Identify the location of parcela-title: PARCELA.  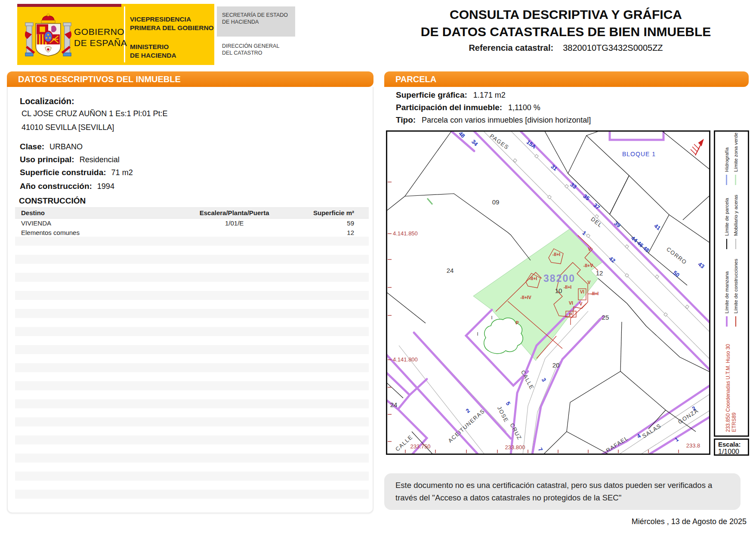
(416, 79).